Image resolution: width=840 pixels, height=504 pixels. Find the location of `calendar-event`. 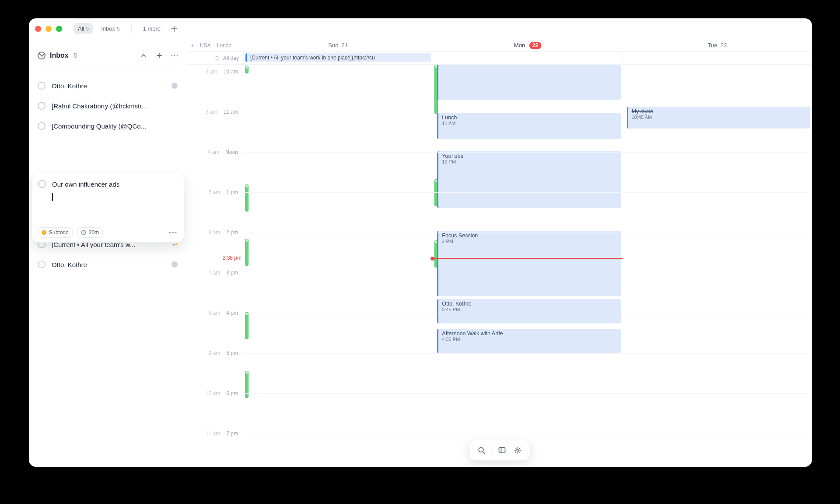

calendar-event is located at coordinates (528, 82).